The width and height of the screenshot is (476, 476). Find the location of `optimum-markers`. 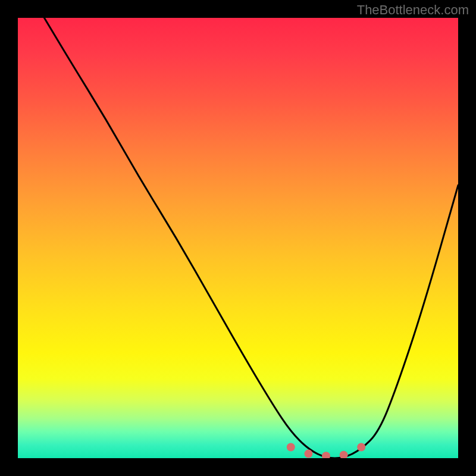

optimum-markers is located at coordinates (326, 451).